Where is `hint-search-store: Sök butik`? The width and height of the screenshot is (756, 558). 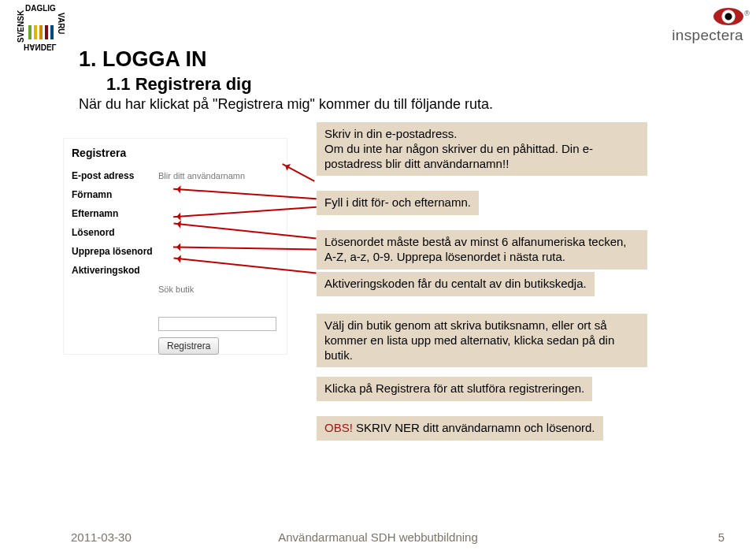
hint-search-store: Sök butik is located at coordinates (176, 289).